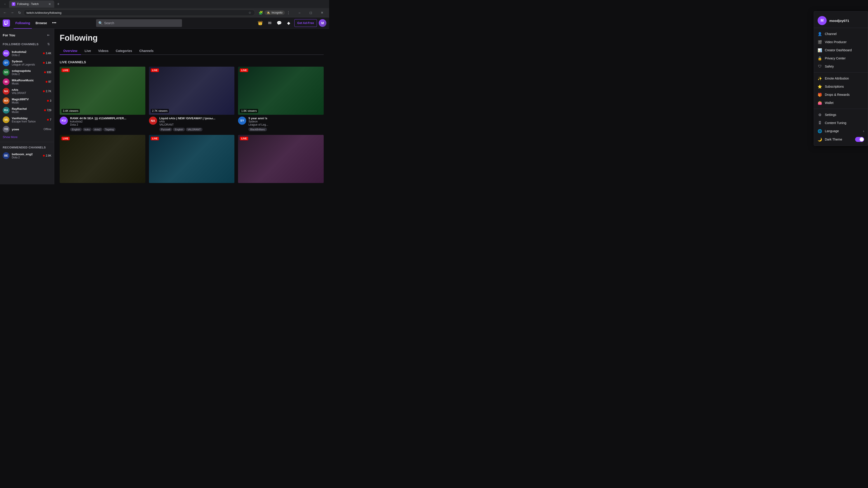 The height and width of the screenshot is (488, 868). Describe the element at coordinates (281, 99) in the screenshot. I see `stream-card: LIVE 1.8K viewers SY 5 year anni !s Syde…` at that location.